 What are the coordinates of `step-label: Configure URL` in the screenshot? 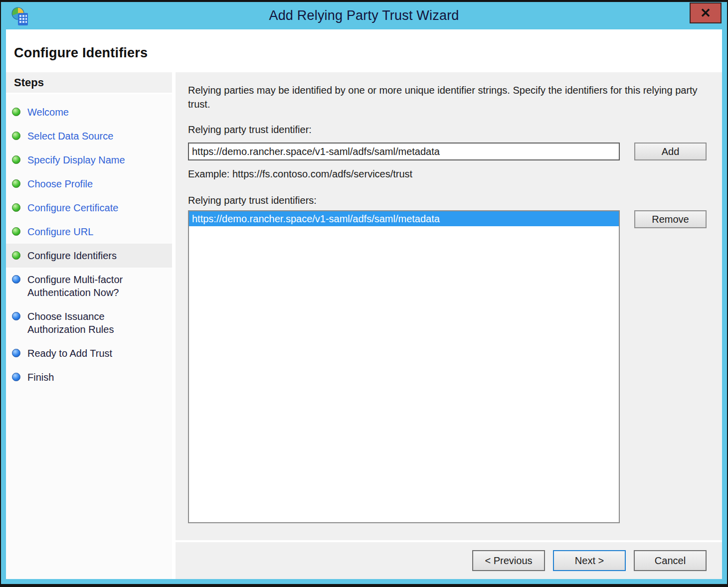 It's located at (84, 232).